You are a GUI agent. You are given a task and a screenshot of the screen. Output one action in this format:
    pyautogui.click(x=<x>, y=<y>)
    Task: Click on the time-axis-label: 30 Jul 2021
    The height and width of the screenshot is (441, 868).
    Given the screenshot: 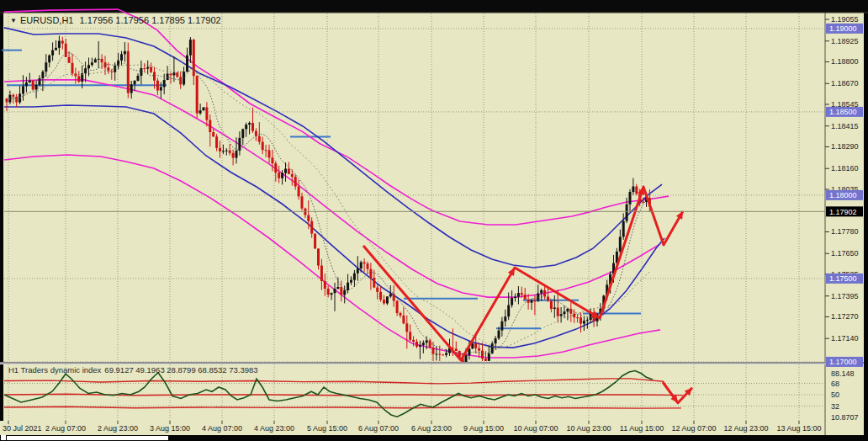 What is the action you would take?
    pyautogui.click(x=22, y=428)
    